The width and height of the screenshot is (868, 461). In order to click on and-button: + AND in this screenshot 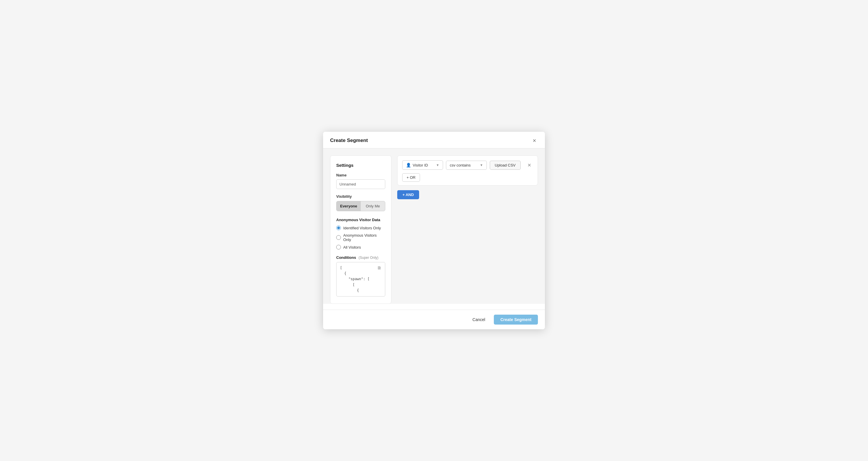, I will do `click(408, 195)`.